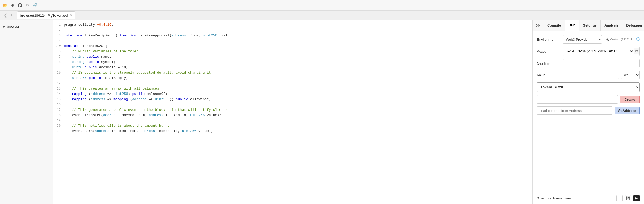  I want to click on expand-icon: ≫, so click(538, 26).